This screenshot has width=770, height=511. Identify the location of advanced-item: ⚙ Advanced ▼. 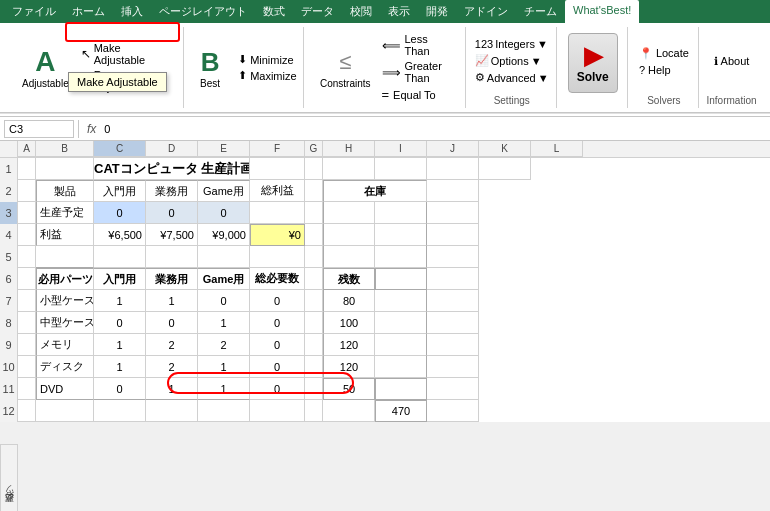
(512, 78).